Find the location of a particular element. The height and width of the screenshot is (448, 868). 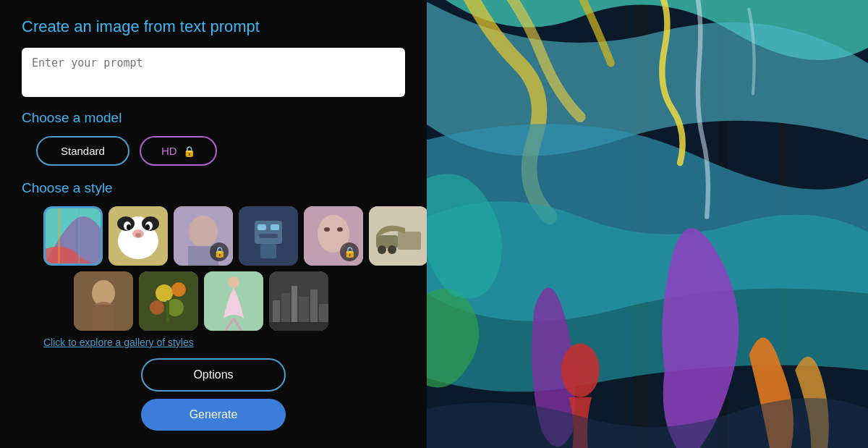

style-face: 🔒 is located at coordinates (333, 236).